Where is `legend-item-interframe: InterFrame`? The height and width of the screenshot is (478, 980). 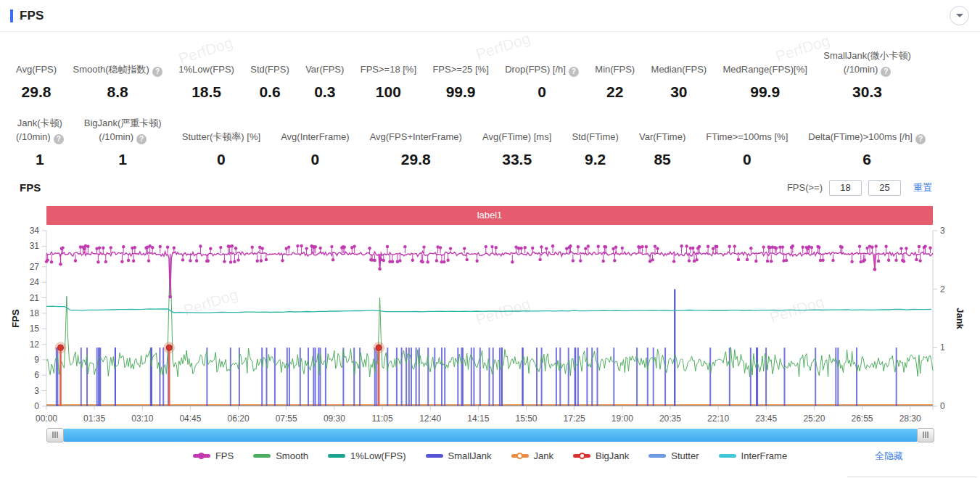
legend-item-interframe: InterFrame is located at coordinates (753, 456).